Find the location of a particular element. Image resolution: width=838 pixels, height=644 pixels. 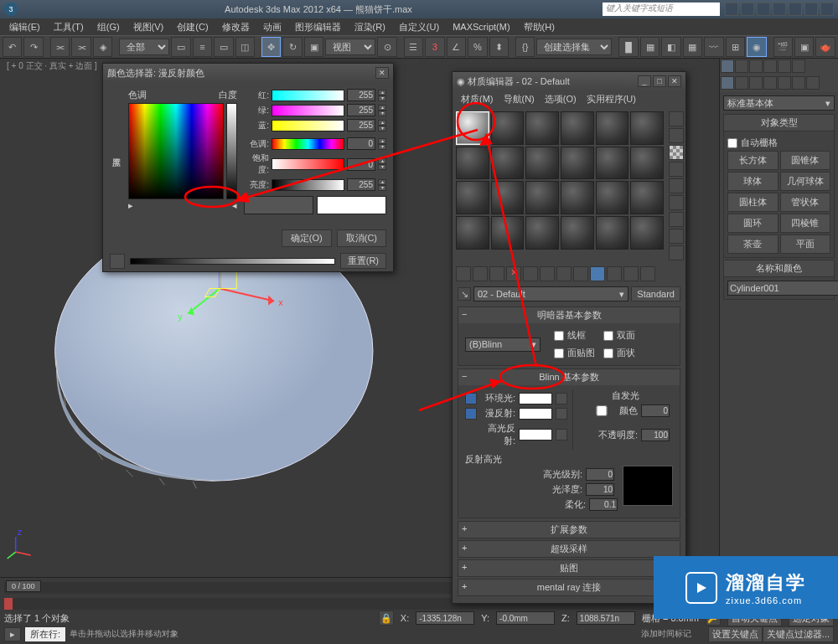

soften-input is located at coordinates (603, 504).